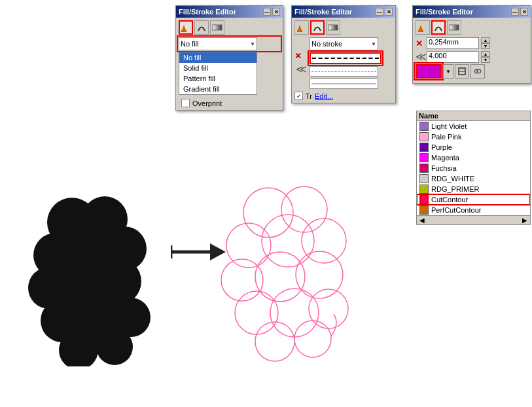 This screenshot has width=532, height=407. I want to click on dialog2-close-btn: ✕, so click(389, 12).